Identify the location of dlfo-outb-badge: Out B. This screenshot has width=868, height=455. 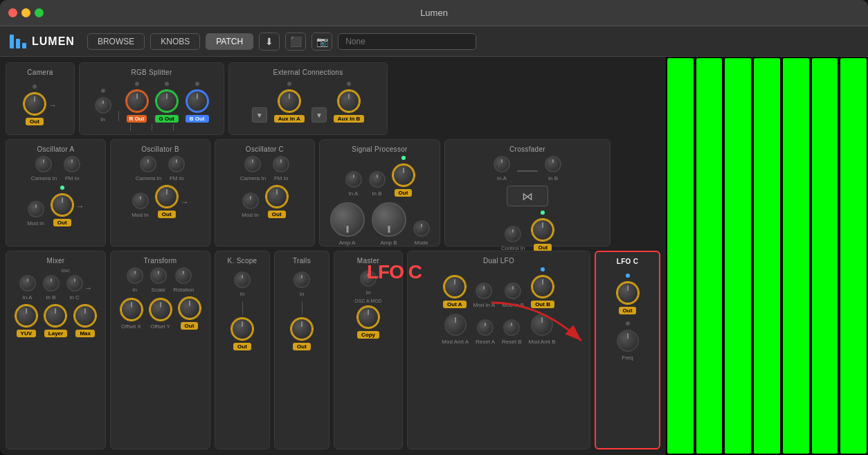
(543, 305).